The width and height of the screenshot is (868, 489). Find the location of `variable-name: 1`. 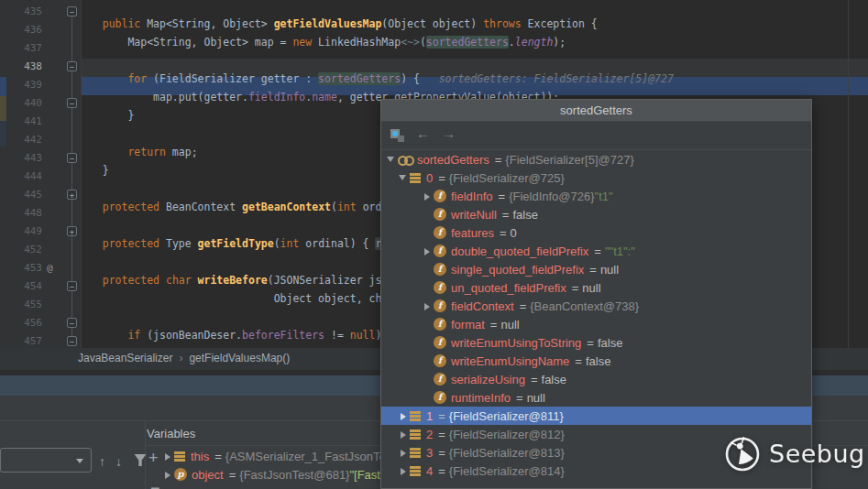

variable-name: 1 is located at coordinates (429, 416).